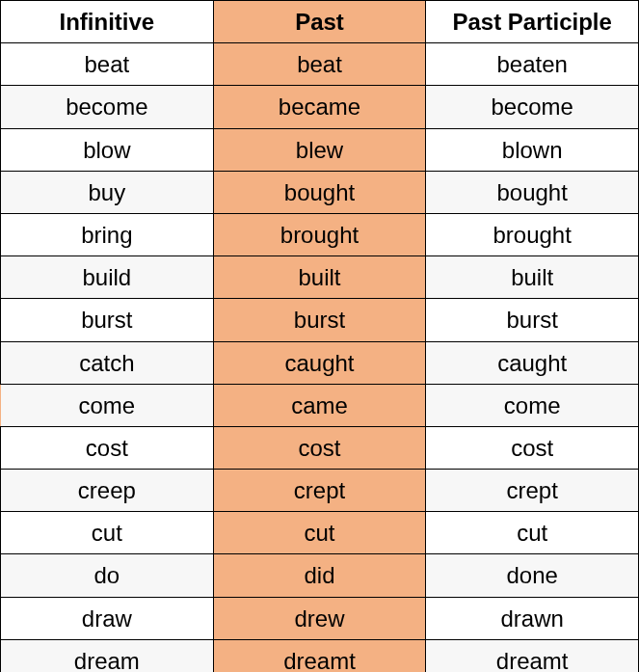  What do you see at coordinates (320, 491) in the screenshot?
I see `table-row: creepcreptcrept` at bounding box center [320, 491].